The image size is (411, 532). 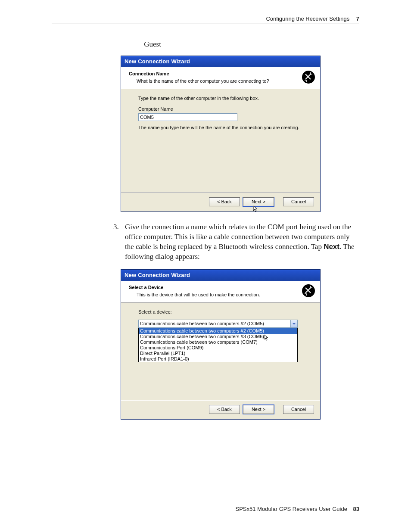 What do you see at coordinates (291, 509) in the screenshot?
I see `guide-title: SPSx51 Modular GPS Receivers User Guide` at bounding box center [291, 509].